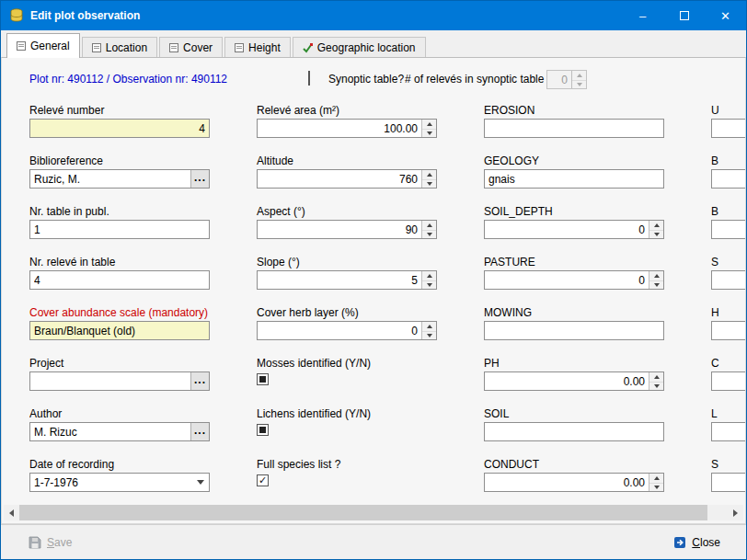 This screenshot has height=560, width=747. What do you see at coordinates (567, 381) in the screenshot?
I see `ph-input` at bounding box center [567, 381].